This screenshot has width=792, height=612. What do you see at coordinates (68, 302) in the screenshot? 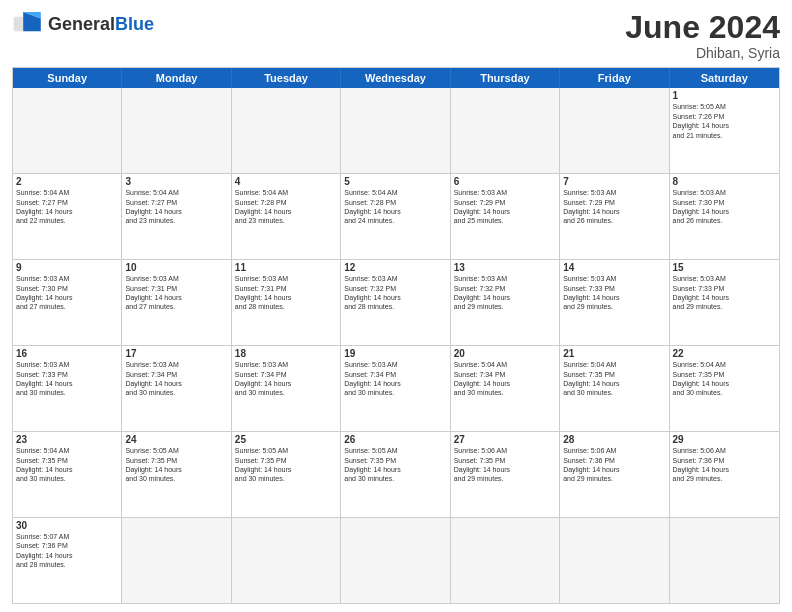
I see `calendar-cell-r2-c0: 9Sunrise: 5:03 AM Sunset: 7:30 PM Daylig…` at bounding box center [68, 302].